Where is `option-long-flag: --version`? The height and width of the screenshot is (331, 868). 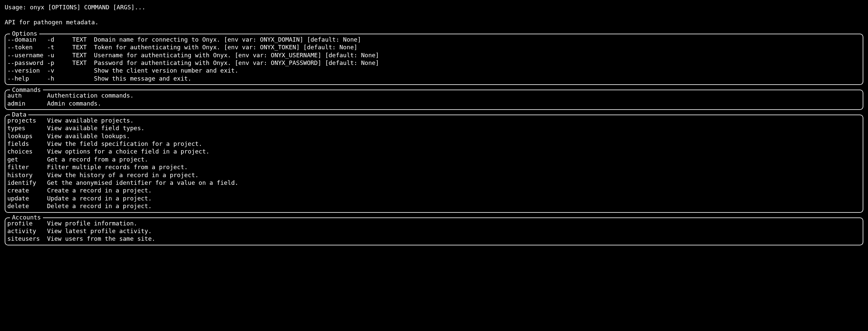 option-long-flag: --version is located at coordinates (27, 71).